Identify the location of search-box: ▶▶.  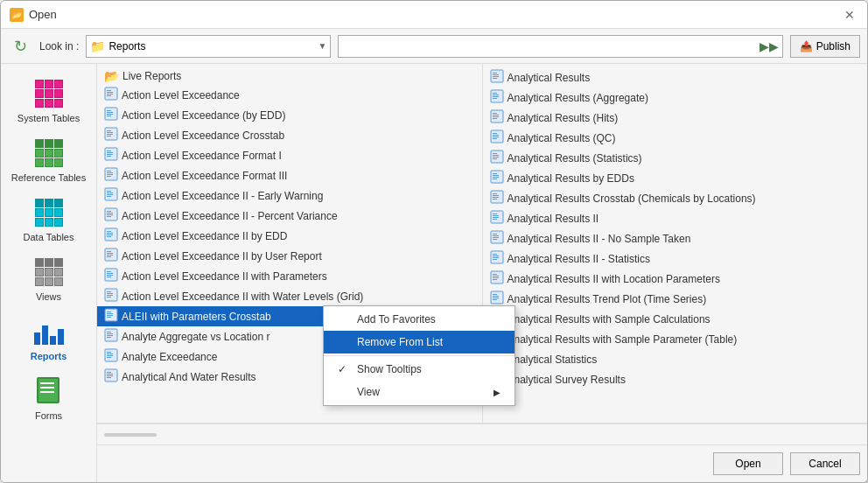
(560, 46).